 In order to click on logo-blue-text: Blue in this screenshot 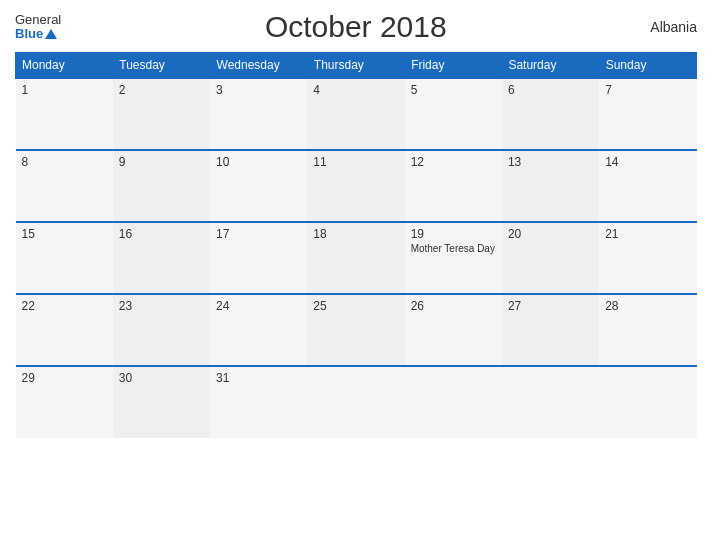, I will do `click(29, 34)`.